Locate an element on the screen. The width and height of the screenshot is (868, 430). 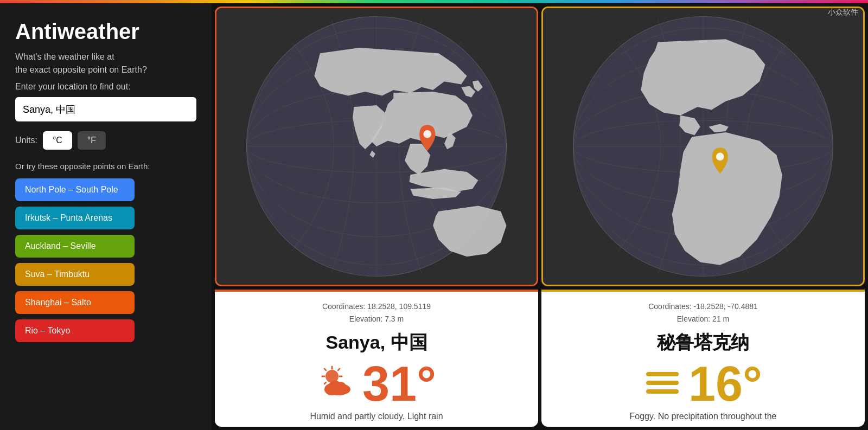
preset-auckland-seville: Auckland – Seville is located at coordinates (75, 246).